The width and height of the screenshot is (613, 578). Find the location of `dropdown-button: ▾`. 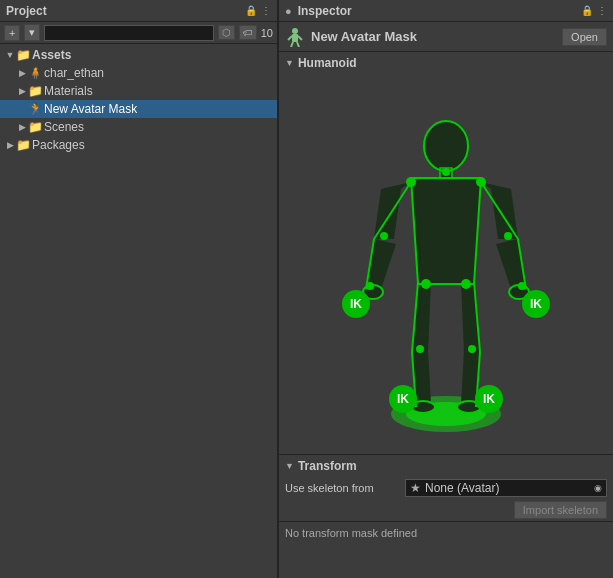

dropdown-button: ▾ is located at coordinates (32, 32).